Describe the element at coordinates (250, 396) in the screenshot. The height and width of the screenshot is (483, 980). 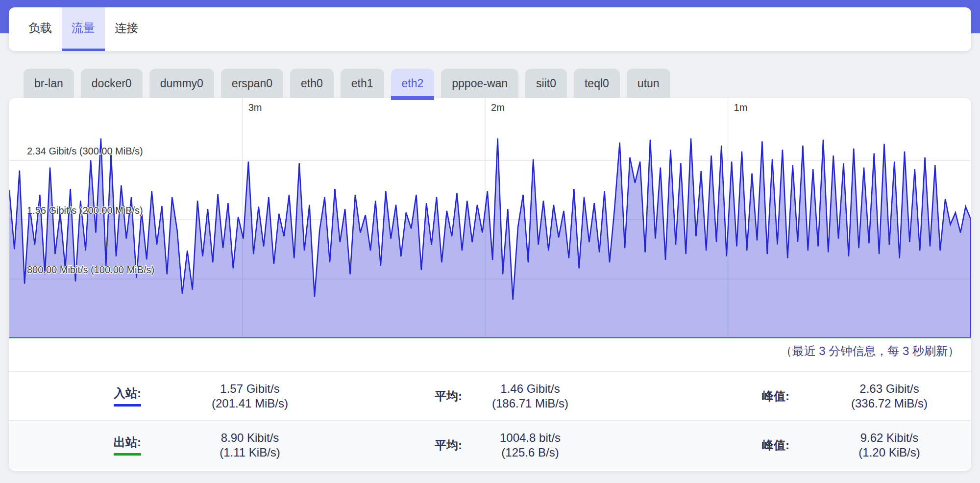
I see `inbound-current-value: 1.57 Gibit/s(201.41 MiB/s)` at that location.